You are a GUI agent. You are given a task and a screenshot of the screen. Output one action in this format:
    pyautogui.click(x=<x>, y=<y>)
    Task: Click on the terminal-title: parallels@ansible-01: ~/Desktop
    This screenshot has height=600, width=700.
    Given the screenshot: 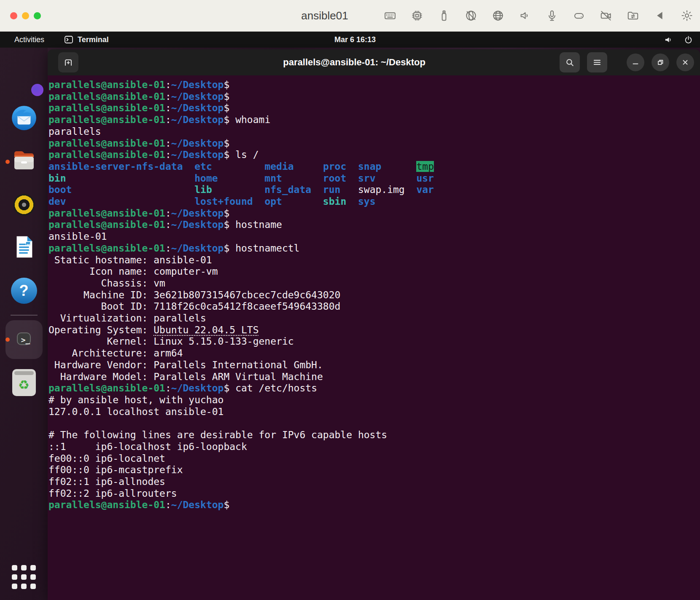 What is the action you would take?
    pyautogui.click(x=354, y=62)
    